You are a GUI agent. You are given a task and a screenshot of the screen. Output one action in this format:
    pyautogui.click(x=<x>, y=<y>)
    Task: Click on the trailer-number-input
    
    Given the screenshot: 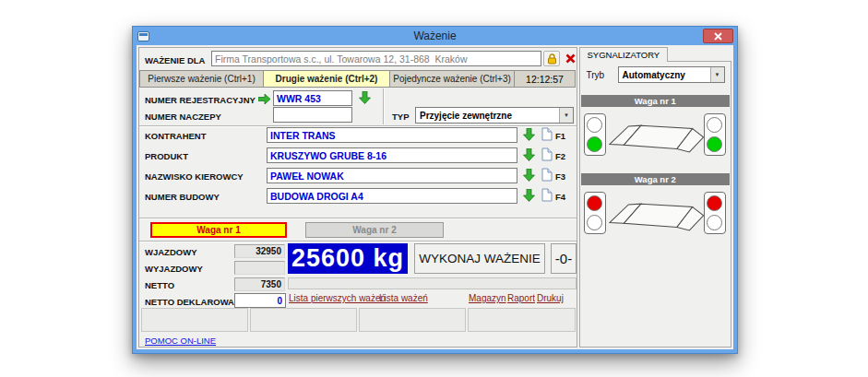 What is the action you would take?
    pyautogui.click(x=313, y=114)
    